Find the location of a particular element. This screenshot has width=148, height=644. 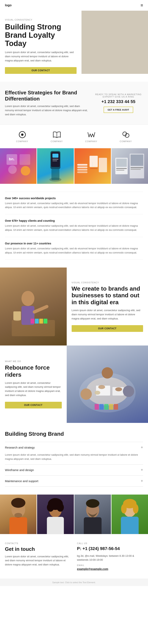

hero-cta-button: OUR CONTACT is located at coordinates (41, 70).